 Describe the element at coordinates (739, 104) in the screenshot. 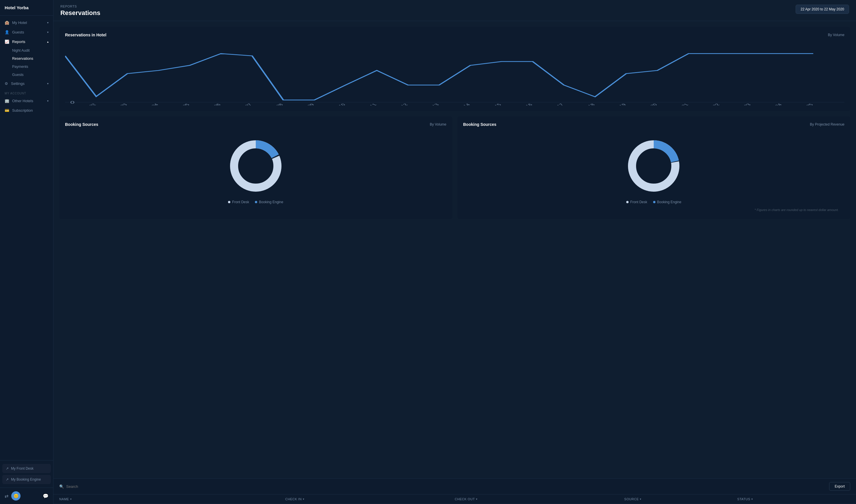

I see `svg-text: 2020-05-23` at that location.